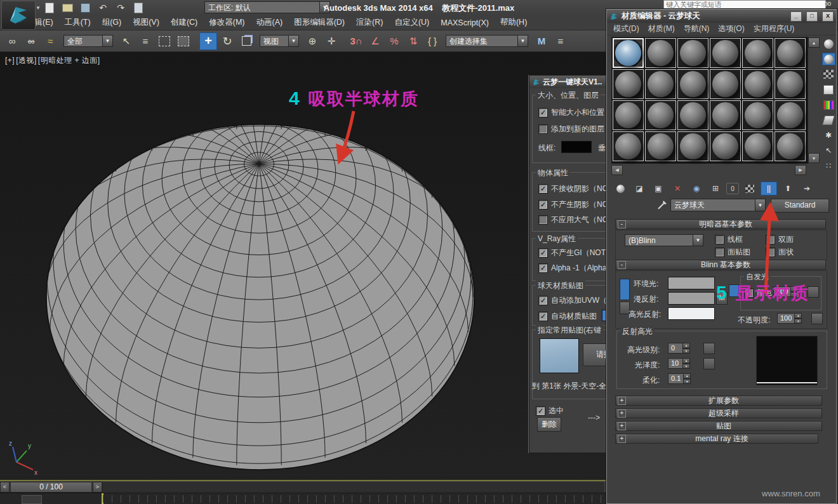  What do you see at coordinates (775, 29) in the screenshot?
I see `menu-utilities: 实用程序(U)` at bounding box center [775, 29].